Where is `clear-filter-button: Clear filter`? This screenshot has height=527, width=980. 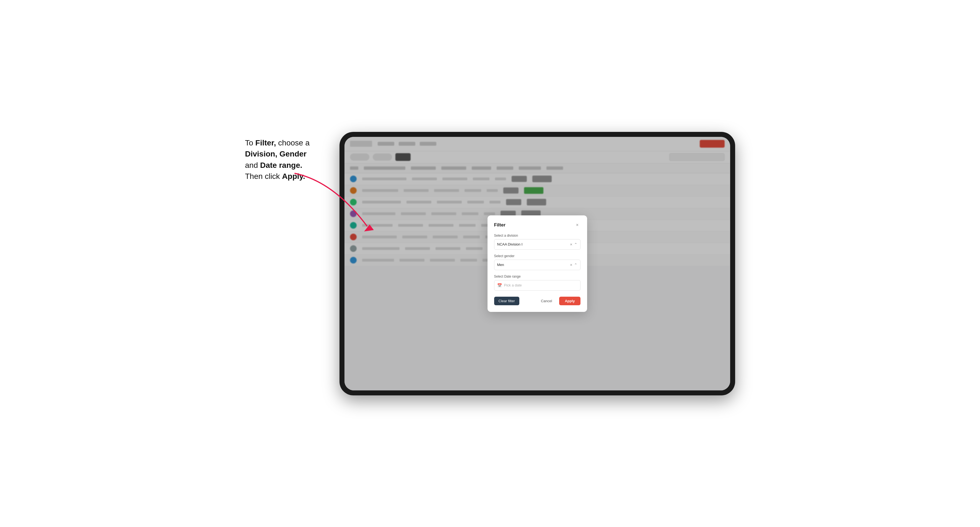
clear-filter-button: Clear filter is located at coordinates (507, 301).